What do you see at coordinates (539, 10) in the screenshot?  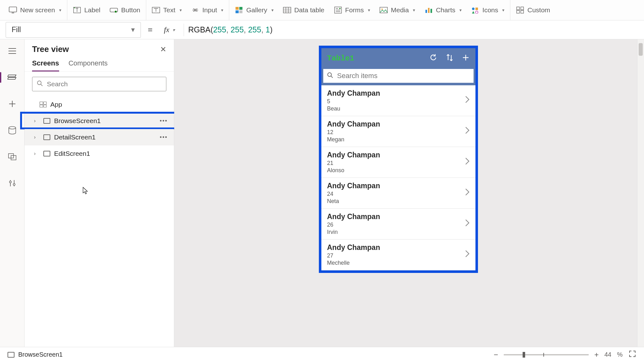 I see `custom-label: Custom` at bounding box center [539, 10].